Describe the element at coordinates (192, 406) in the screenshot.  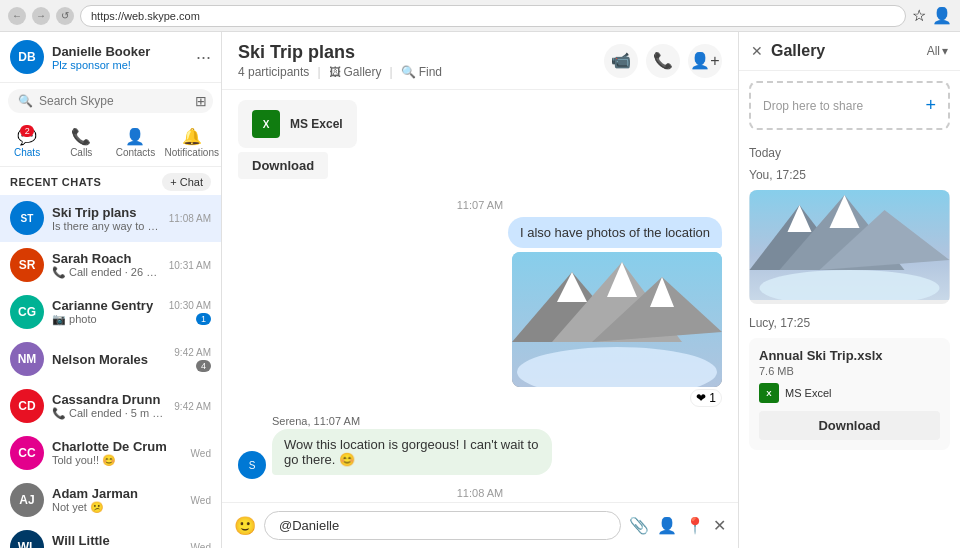
I see `chat-time: 9:42 AM` at that location.